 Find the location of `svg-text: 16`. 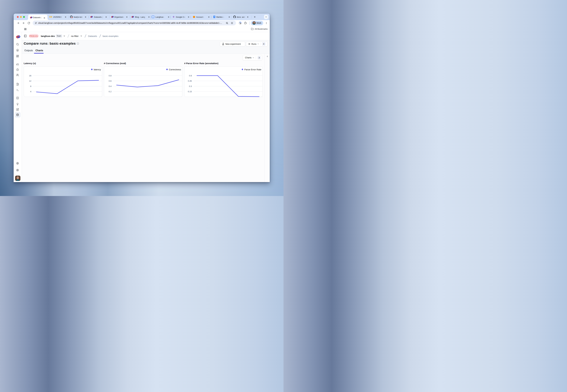

svg-text: 16 is located at coordinates (30, 76).